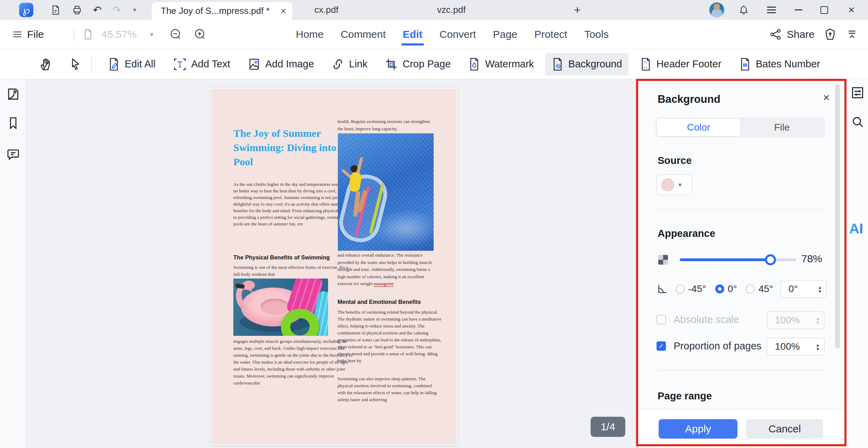 This screenshot has width=868, height=448. What do you see at coordinates (152, 34) in the screenshot?
I see `zoom-caret-icon: ▾` at bounding box center [152, 34].